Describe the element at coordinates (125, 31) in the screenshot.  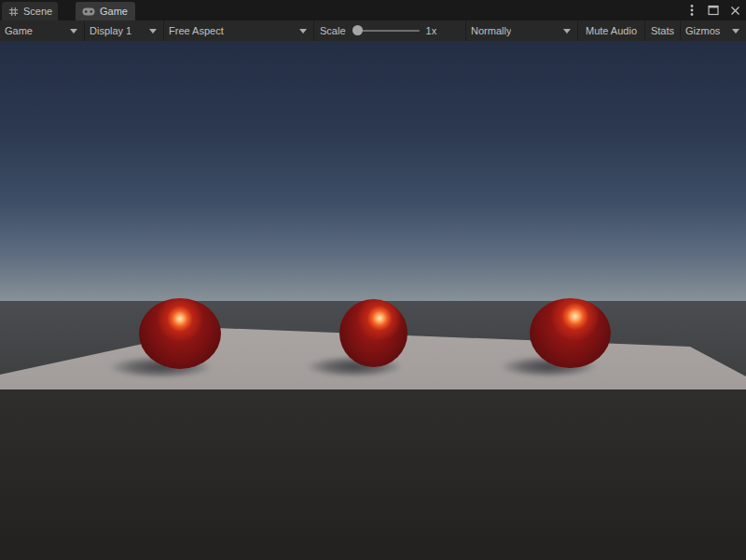
I see `display-dropdown: Display 1` at that location.